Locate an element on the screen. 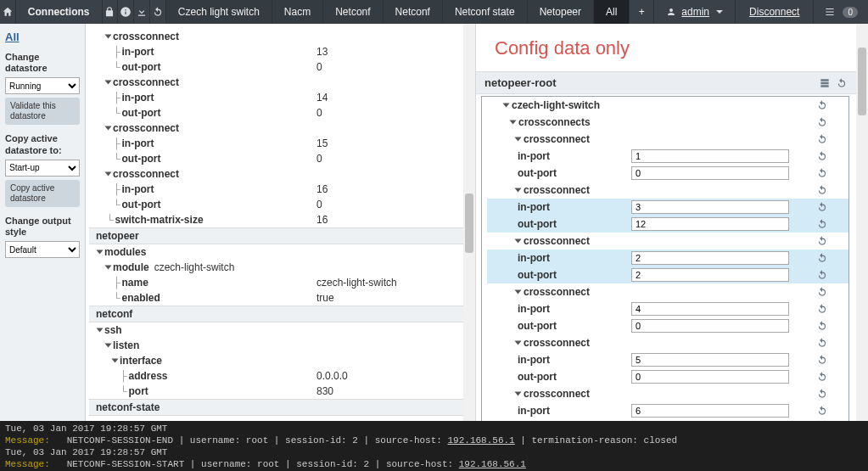  tab-netconf-1: Netconf is located at coordinates (353, 12).